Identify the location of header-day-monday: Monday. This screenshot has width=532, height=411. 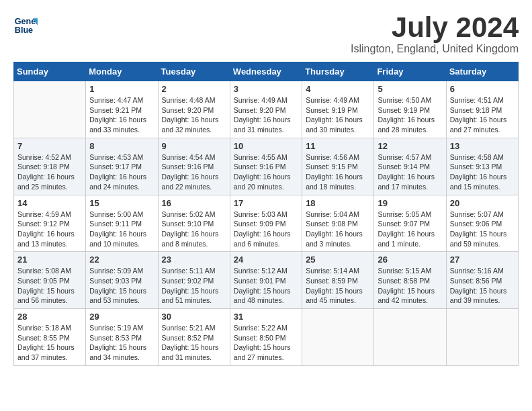
(122, 72).